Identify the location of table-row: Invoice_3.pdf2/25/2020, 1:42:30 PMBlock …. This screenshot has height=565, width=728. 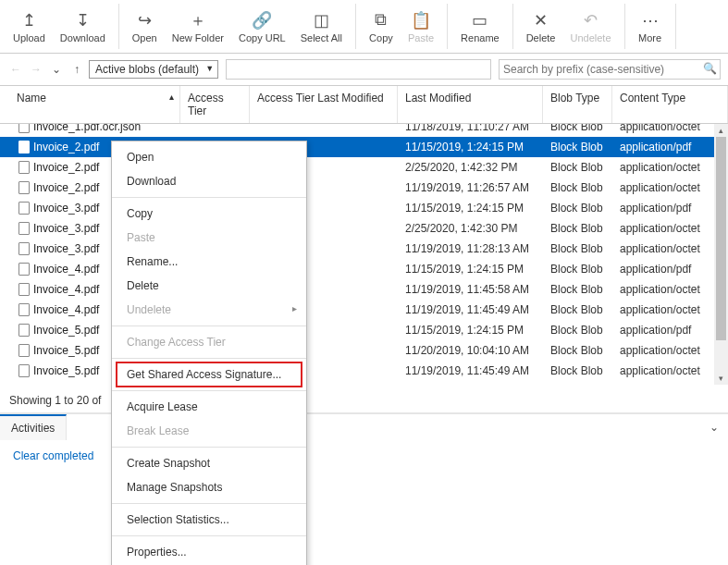
(364, 228).